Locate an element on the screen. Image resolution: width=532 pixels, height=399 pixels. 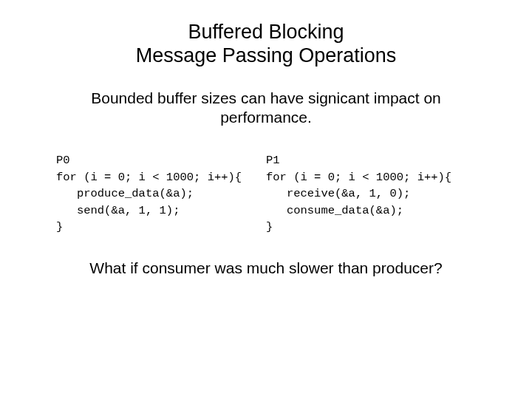
title-line-1: Buffered Blocking is located at coordinates (266, 32).